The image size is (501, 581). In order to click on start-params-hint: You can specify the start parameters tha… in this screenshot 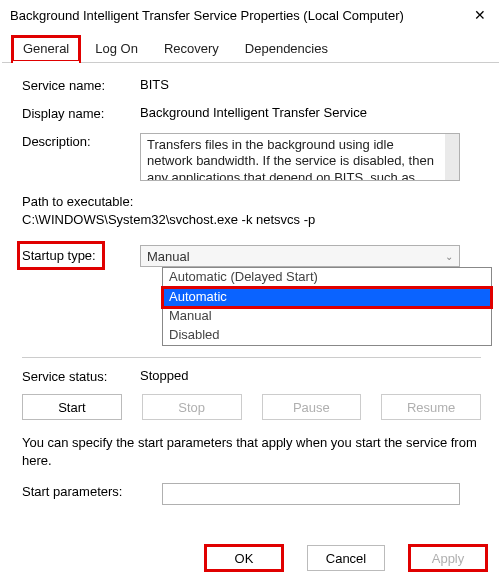, I will do `click(252, 452)`.